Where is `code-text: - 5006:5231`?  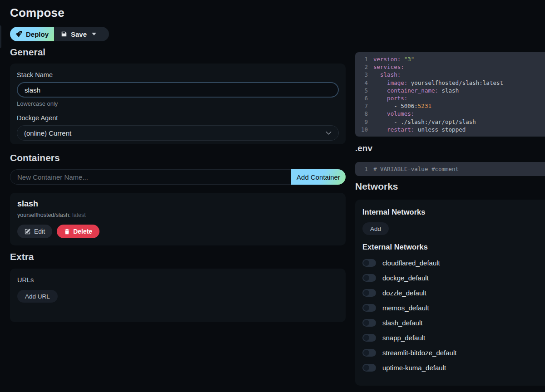 code-text: - 5006:5231 is located at coordinates (400, 106).